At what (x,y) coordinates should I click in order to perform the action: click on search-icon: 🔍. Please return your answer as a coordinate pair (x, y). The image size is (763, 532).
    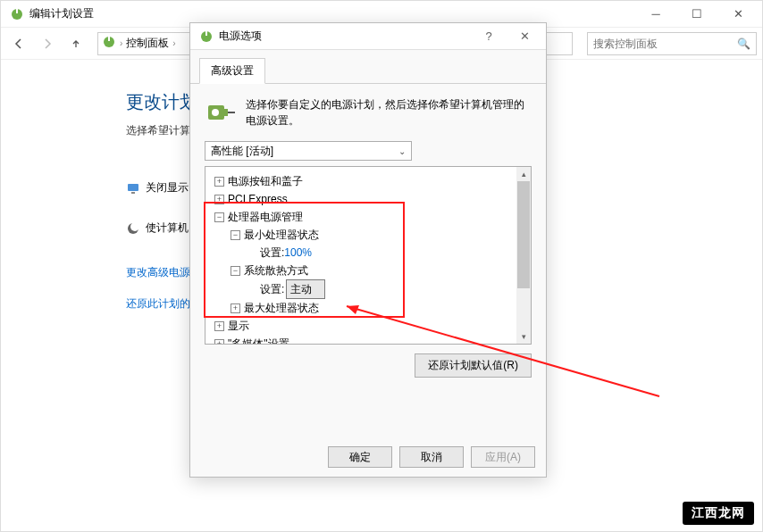
    Looking at the image, I should click on (743, 44).